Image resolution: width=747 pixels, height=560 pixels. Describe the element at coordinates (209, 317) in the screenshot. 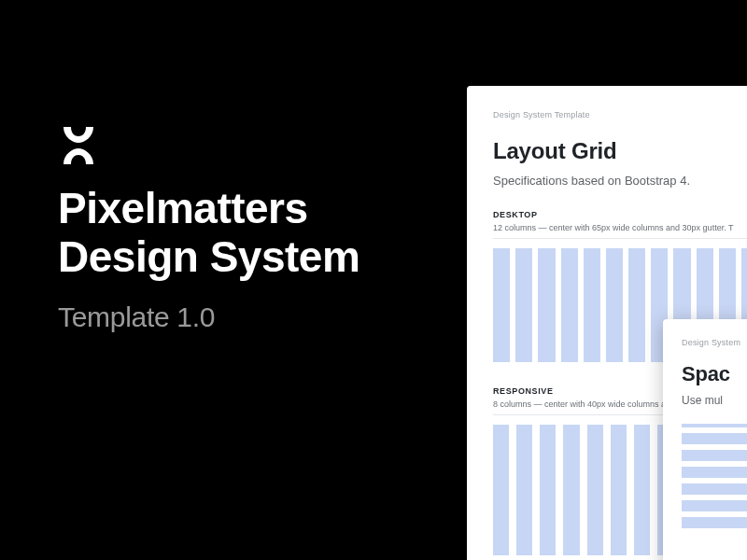

I see `hero-subtitle: Template 1.0` at that location.